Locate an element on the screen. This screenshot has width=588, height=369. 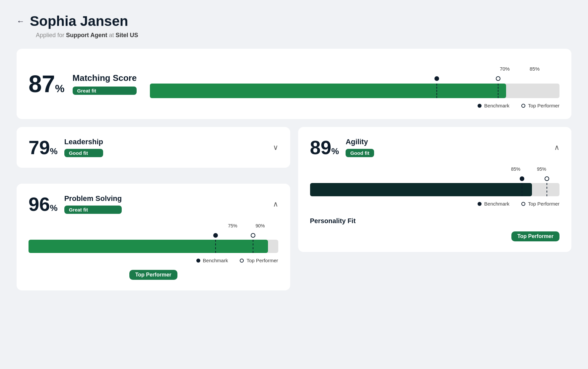
matching-bar-fill is located at coordinates (328, 91).